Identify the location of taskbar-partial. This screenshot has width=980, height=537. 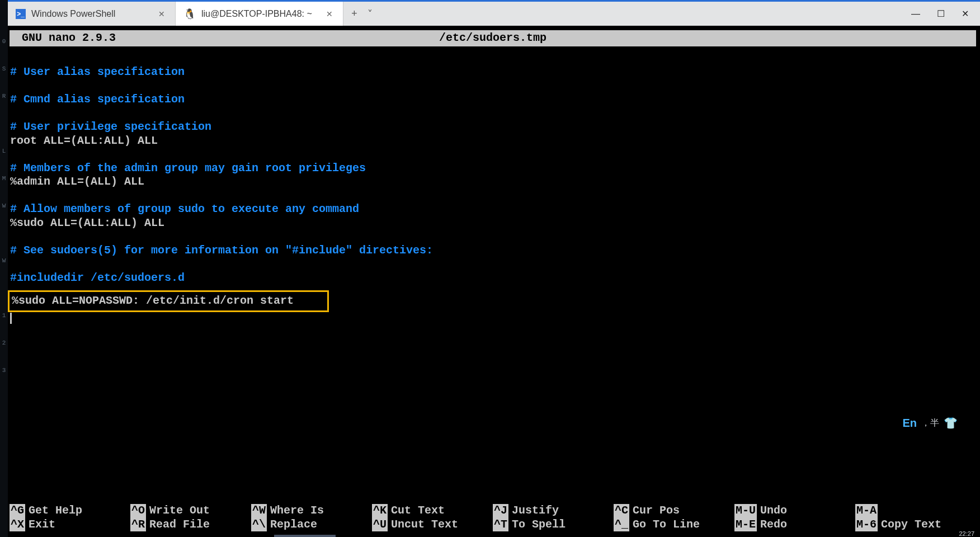
(305, 536).